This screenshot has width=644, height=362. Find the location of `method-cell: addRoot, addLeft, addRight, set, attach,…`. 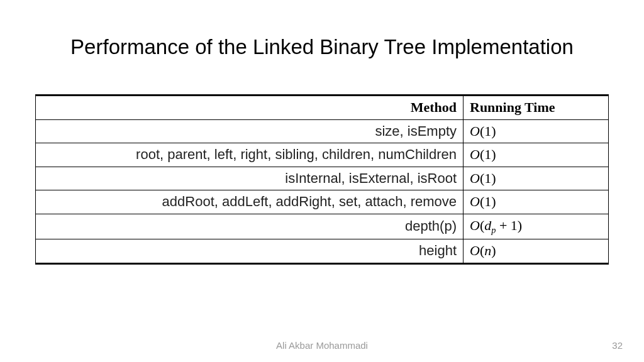

method-cell: addRoot, addLeft, addRight, set, attach,… is located at coordinates (250, 202).